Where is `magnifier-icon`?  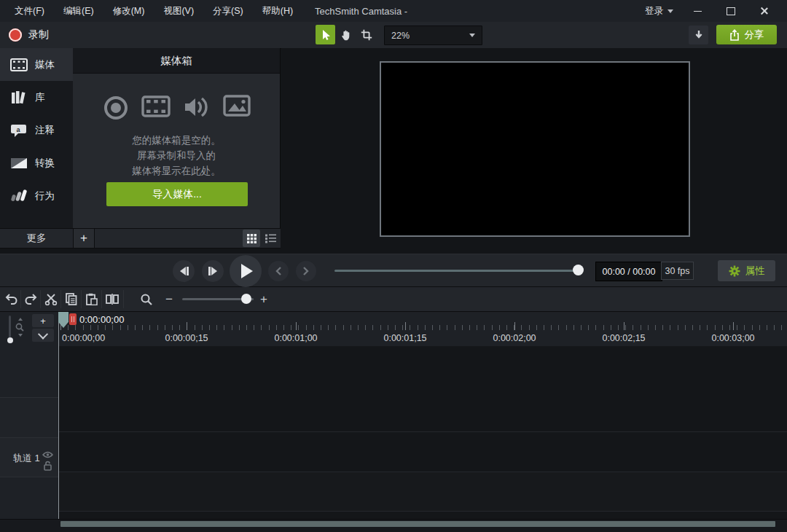
magnifier-icon is located at coordinates (146, 300).